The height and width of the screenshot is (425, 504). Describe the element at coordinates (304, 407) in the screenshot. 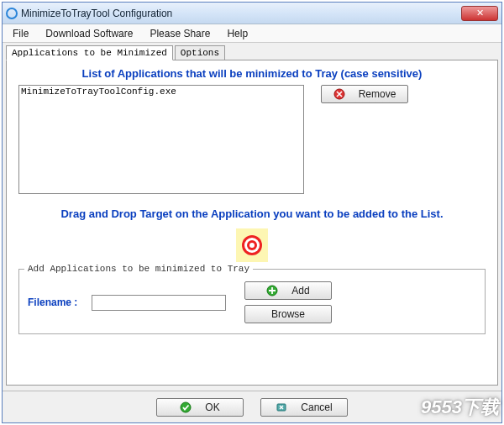

I see `cancel-button: Cancel` at that location.